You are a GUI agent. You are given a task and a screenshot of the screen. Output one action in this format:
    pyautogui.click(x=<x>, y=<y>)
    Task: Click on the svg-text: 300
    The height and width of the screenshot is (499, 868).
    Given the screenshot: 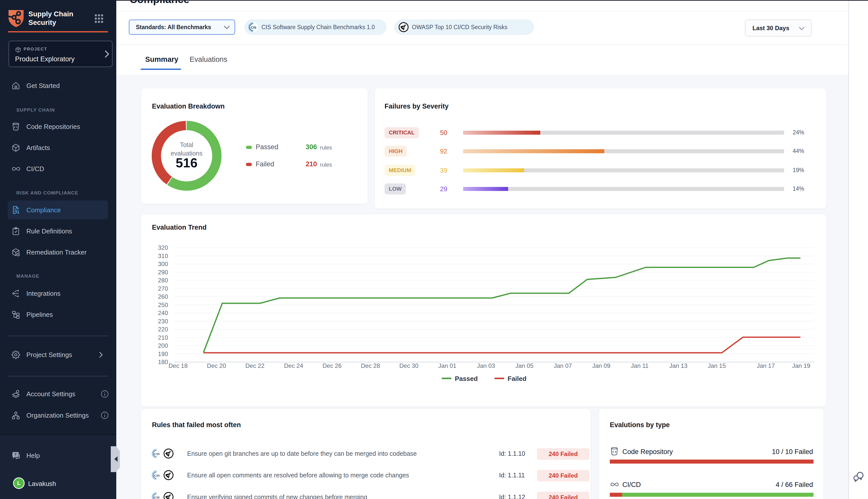 What is the action you would take?
    pyautogui.click(x=163, y=264)
    